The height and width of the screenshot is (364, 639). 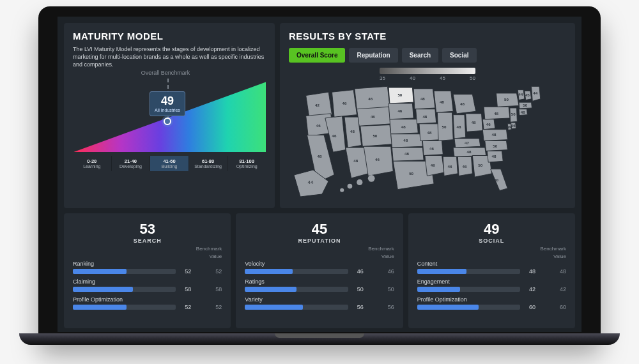 I want to click on metric-row: Ranking5252, so click(x=147, y=268).